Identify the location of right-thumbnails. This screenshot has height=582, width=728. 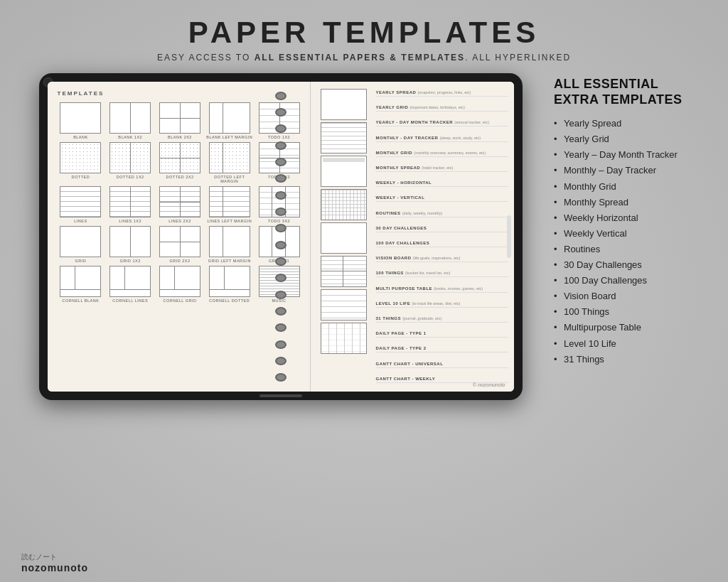
(346, 237).